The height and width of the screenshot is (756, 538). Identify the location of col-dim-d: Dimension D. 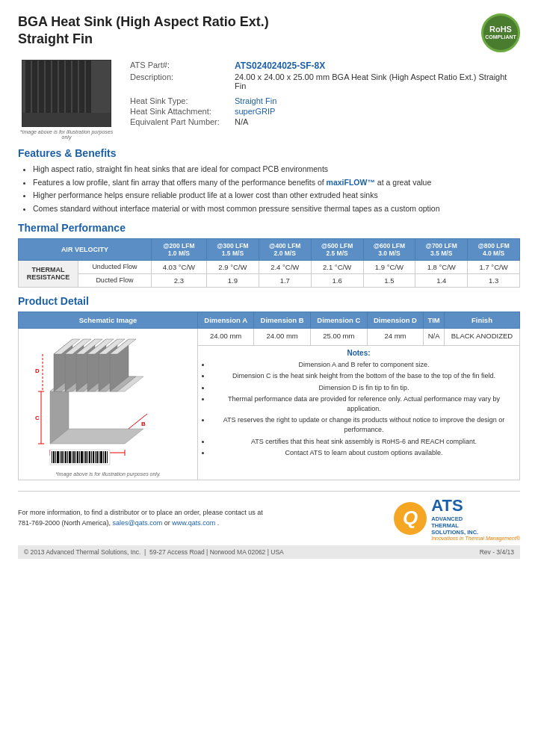
(395, 320).